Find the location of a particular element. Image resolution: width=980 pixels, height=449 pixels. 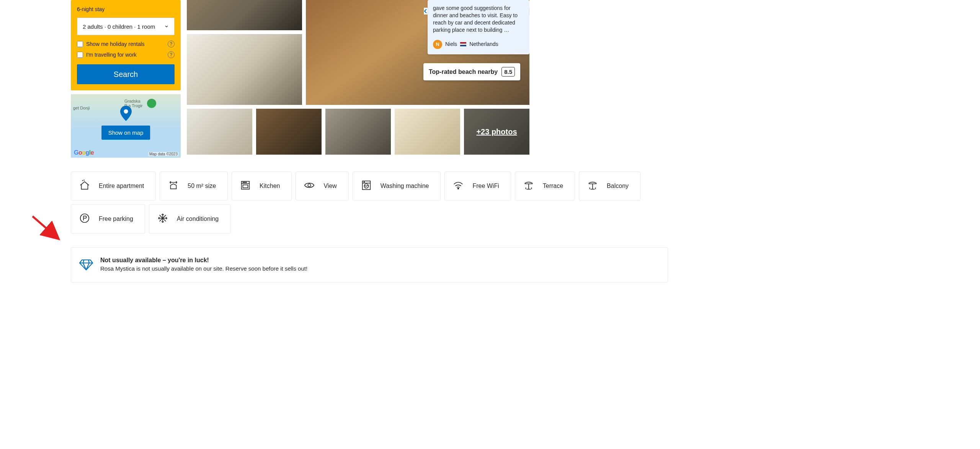

search-box: 6-night stay 2 adults · 0 children · 1 r… is located at coordinates (126, 45).